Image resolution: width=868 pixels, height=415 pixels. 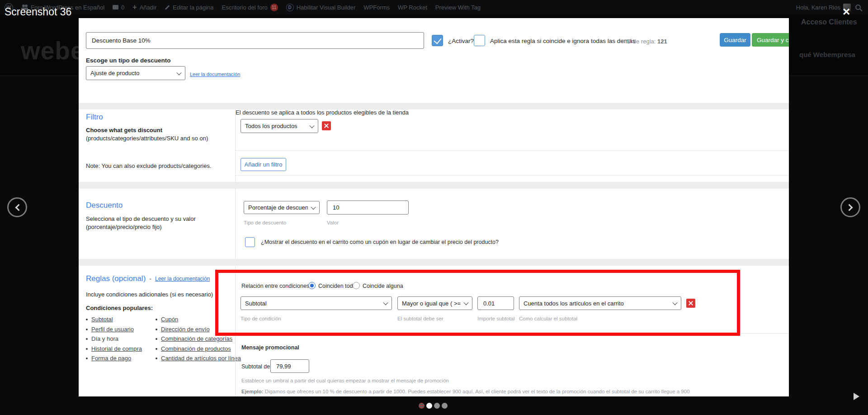 I want to click on rule-id-value: 121, so click(x=662, y=42).